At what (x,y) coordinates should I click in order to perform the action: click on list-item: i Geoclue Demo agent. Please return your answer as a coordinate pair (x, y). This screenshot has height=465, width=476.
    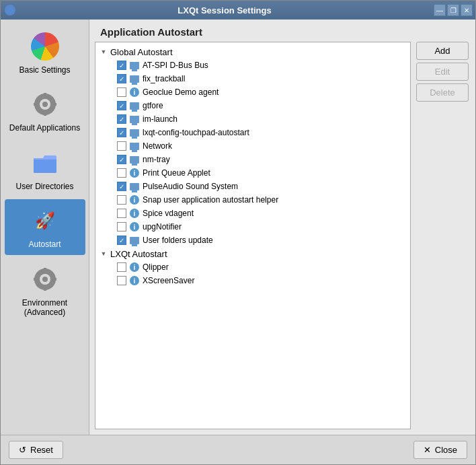
    Looking at the image, I should click on (253, 92).